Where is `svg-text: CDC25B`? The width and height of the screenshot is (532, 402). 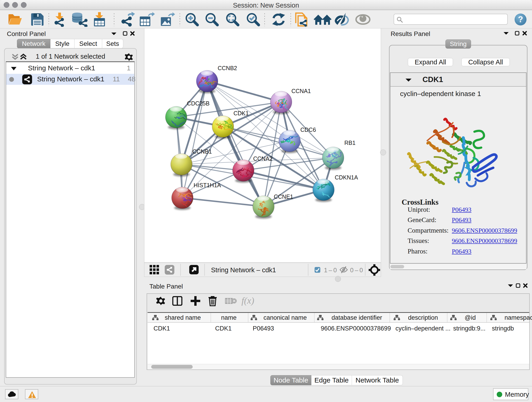 svg-text: CDC25B is located at coordinates (198, 103).